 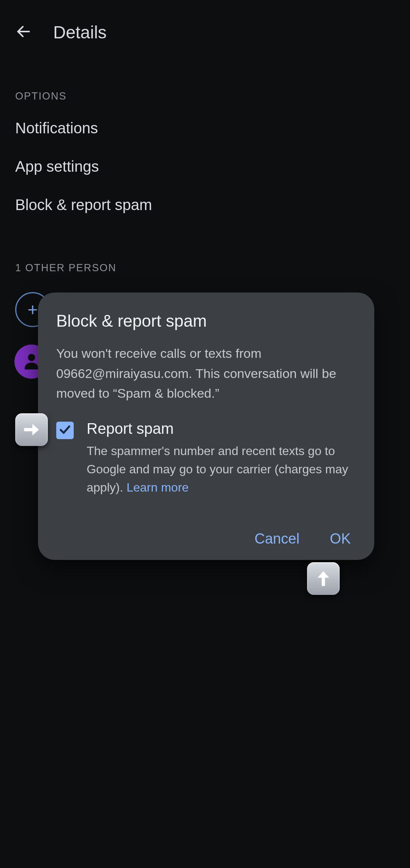 What do you see at coordinates (206, 373) in the screenshot?
I see `dialog-body: You won't receive calls or texts from 09…` at bounding box center [206, 373].